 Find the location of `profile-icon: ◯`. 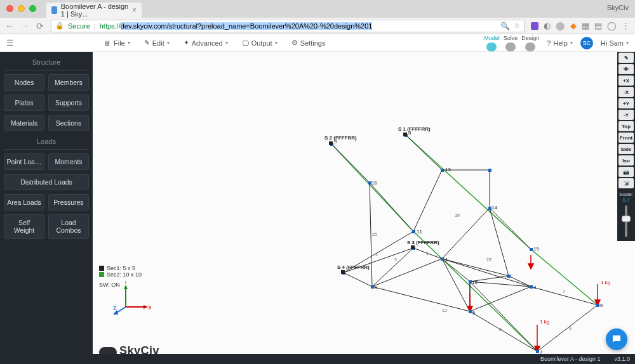

profile-icon: ◯ is located at coordinates (612, 25).